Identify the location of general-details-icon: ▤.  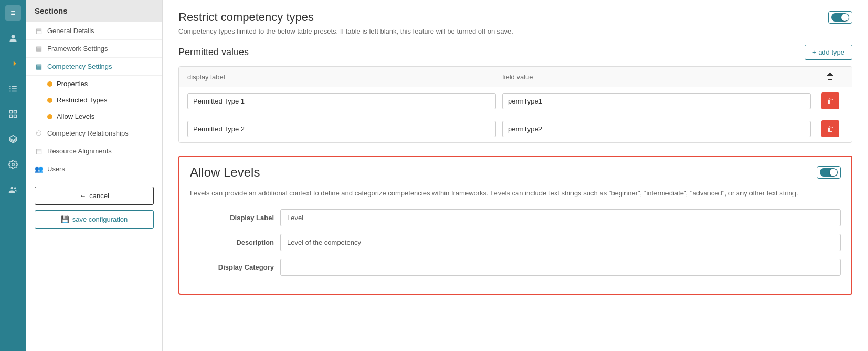
(39, 30).